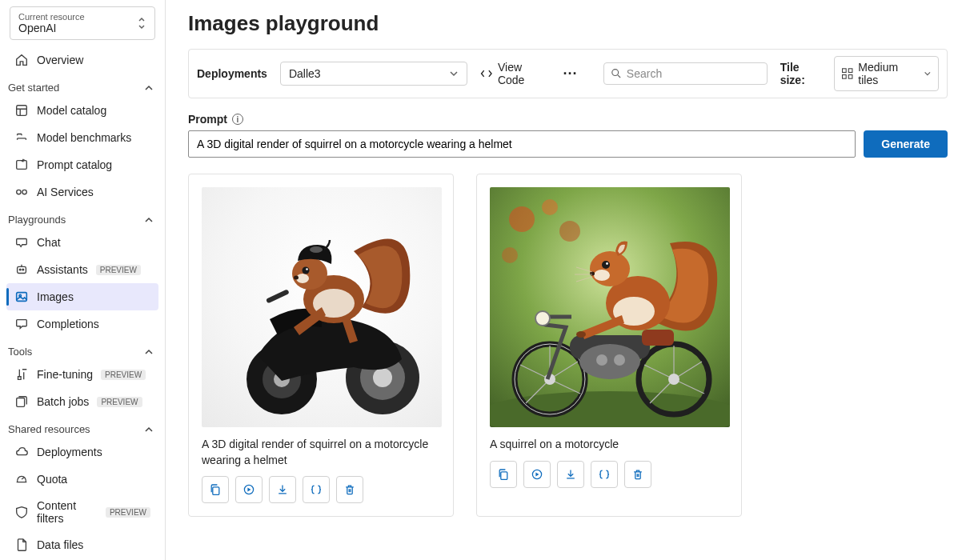  I want to click on quota-icon, so click(22, 479).